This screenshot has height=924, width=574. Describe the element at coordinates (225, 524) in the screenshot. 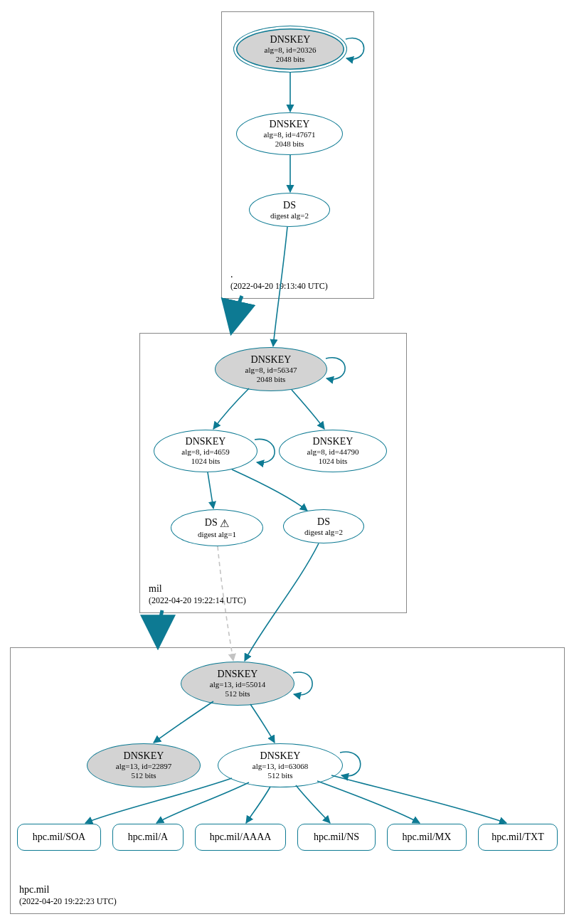

I see `warning-icon: ⚠` at that location.